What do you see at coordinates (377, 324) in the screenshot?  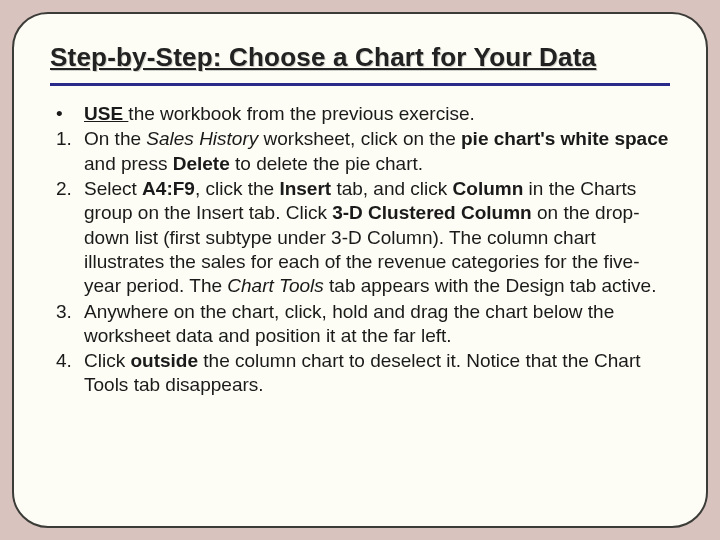 I see `step-text: Anywhere on the chart, click, hold and d…` at bounding box center [377, 324].